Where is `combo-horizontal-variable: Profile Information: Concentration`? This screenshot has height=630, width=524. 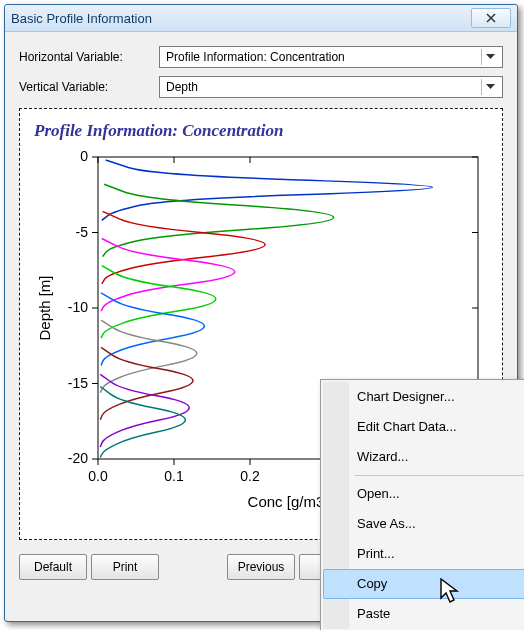
combo-horizontal-variable: Profile Information: Concentration is located at coordinates (331, 57).